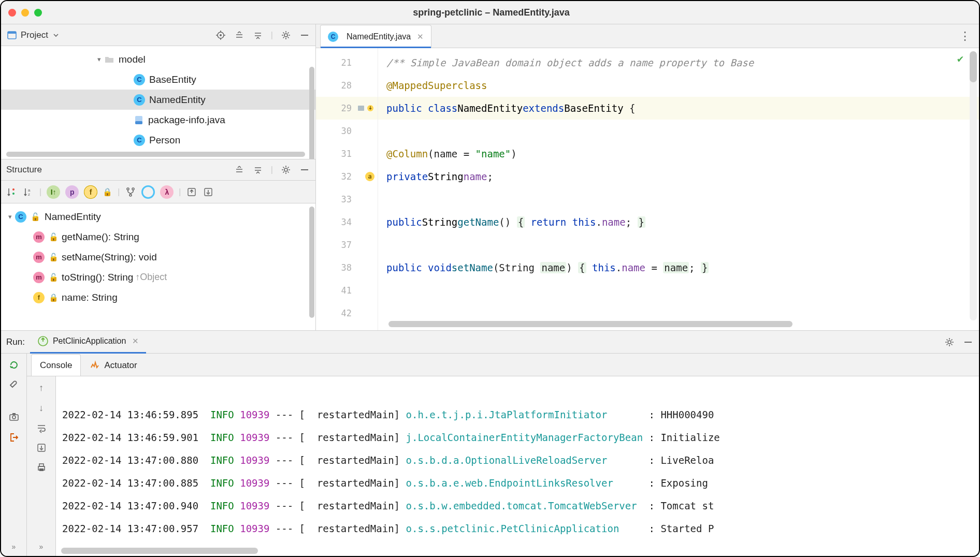 This screenshot has height=557, width=980. I want to click on structure-scrollbar, so click(312, 262).